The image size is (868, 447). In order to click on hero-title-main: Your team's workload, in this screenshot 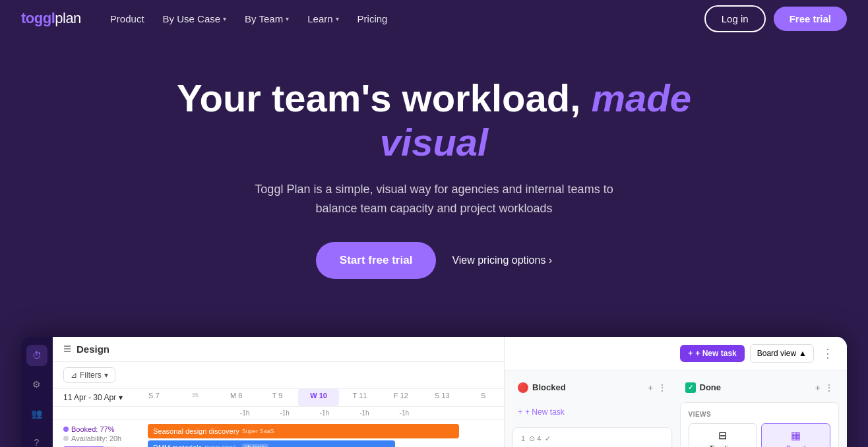, I will do `click(379, 98)`.